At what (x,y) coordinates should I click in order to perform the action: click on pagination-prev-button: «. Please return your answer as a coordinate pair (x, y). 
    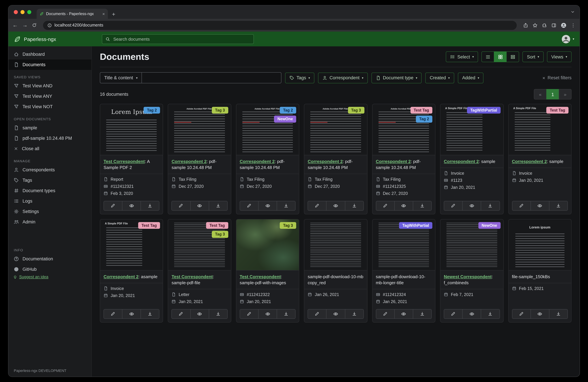
    Looking at the image, I should click on (540, 94).